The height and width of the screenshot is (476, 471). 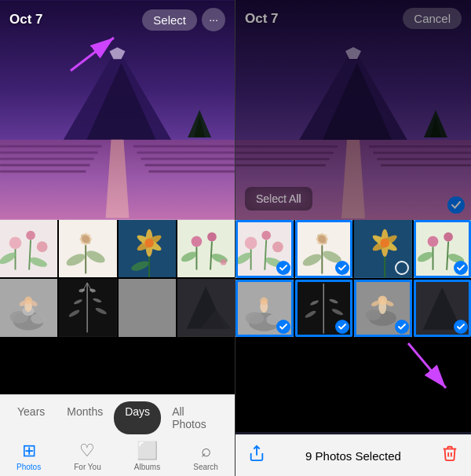 I want to click on header-actions-right: Cancel, so click(x=432, y=19).